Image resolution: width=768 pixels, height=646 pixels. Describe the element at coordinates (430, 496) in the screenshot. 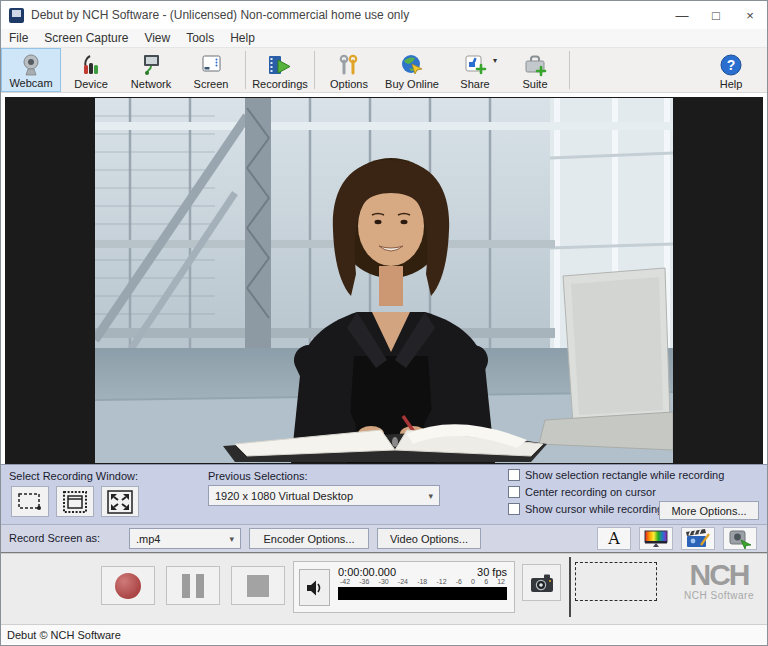

I see `chevron-down-icon: ▾` at that location.